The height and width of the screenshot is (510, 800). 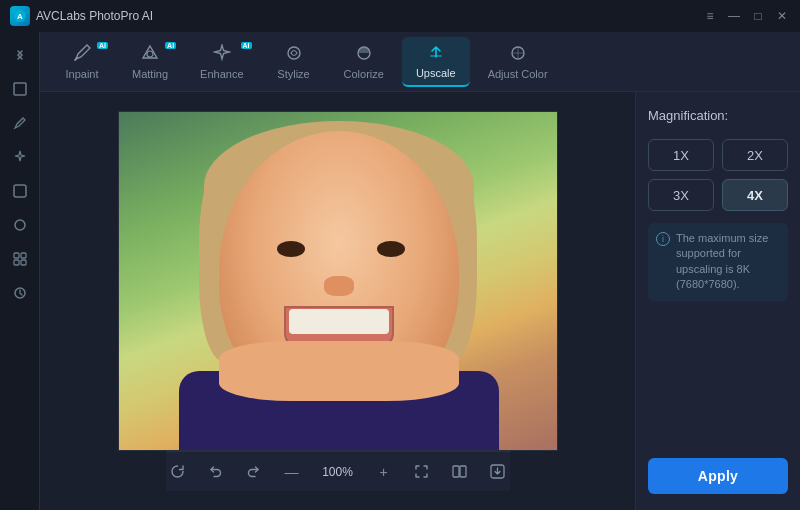 I want to click on bottom-toolbar: — 100% +, so click(x=338, y=471).